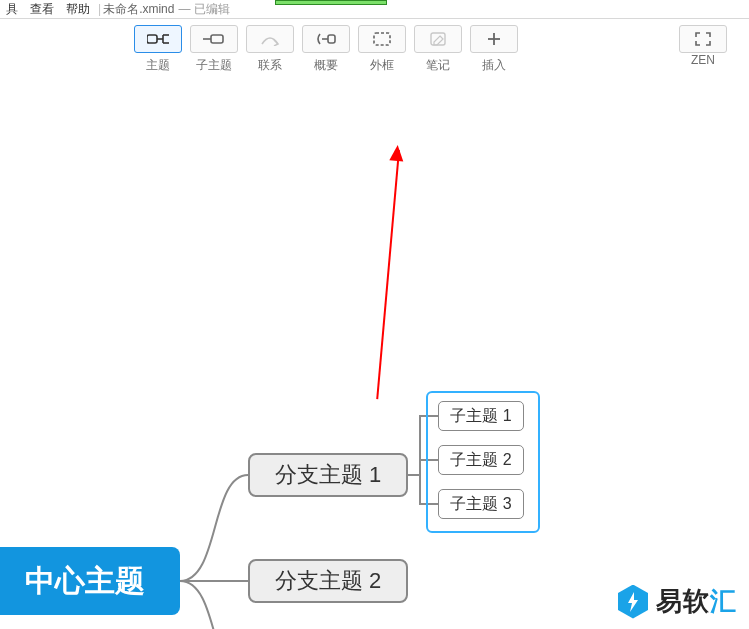 The image size is (749, 629). I want to click on toolbar-group: 主题 子主题 联系 概要 外框, so click(326, 46).